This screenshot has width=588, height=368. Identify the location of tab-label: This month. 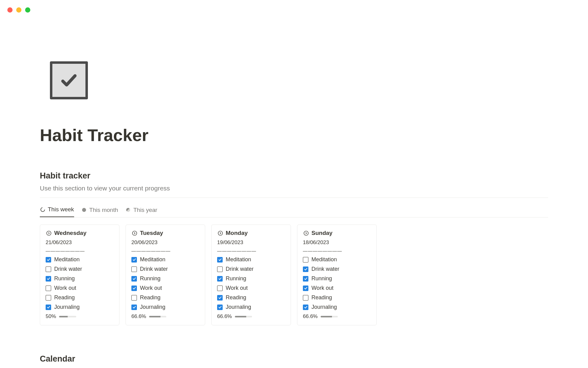
(104, 210).